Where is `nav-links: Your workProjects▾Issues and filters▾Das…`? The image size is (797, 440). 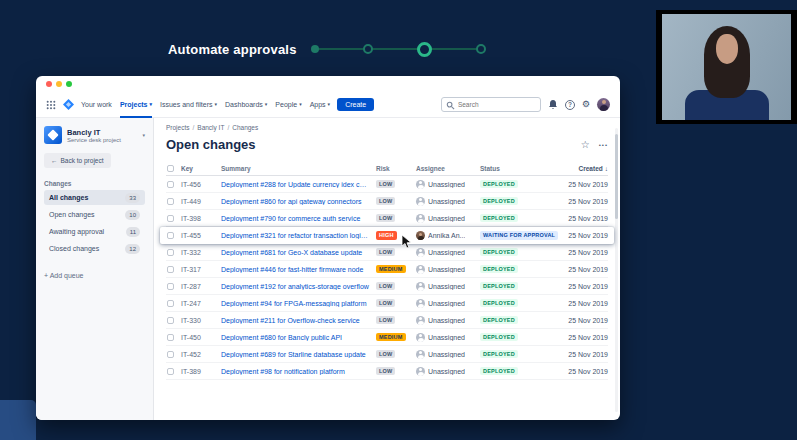 nav-links: Your workProjects▾Issues and filters▾Das… is located at coordinates (206, 105).